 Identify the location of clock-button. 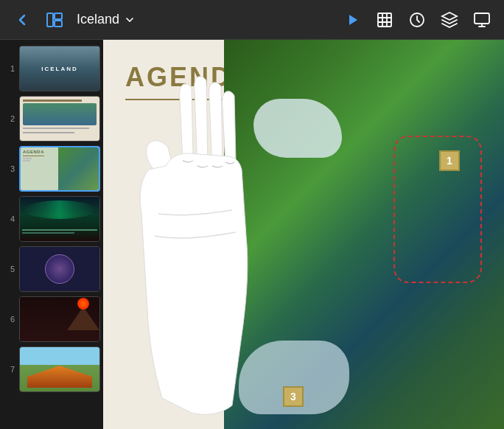
(417, 20).